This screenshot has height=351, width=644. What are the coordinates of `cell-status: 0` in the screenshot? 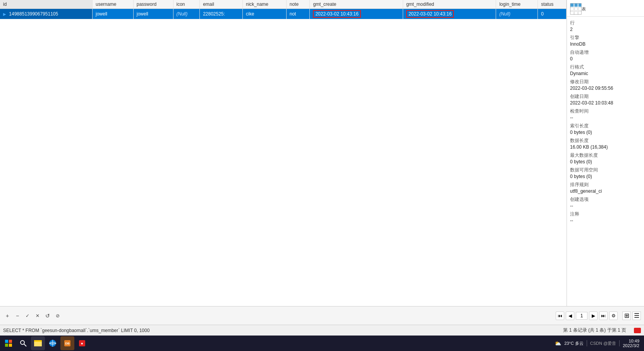 It's located at (552, 14).